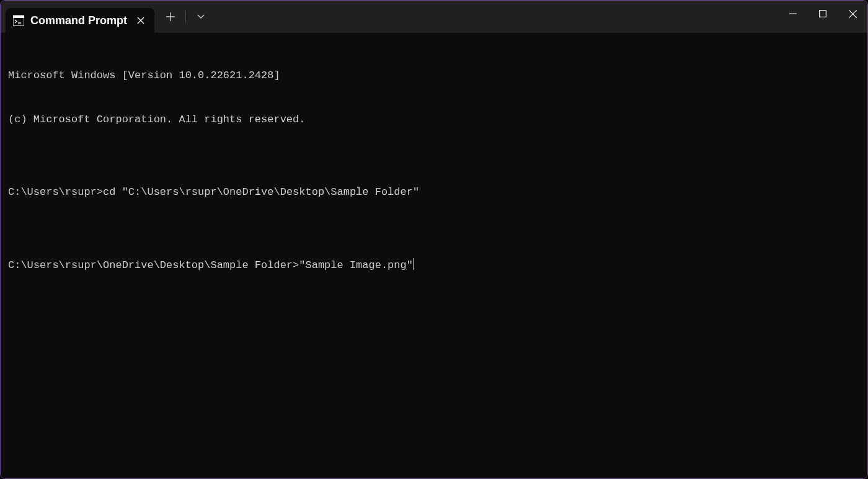 This screenshot has width=868, height=479. I want to click on divider, so click(186, 17).